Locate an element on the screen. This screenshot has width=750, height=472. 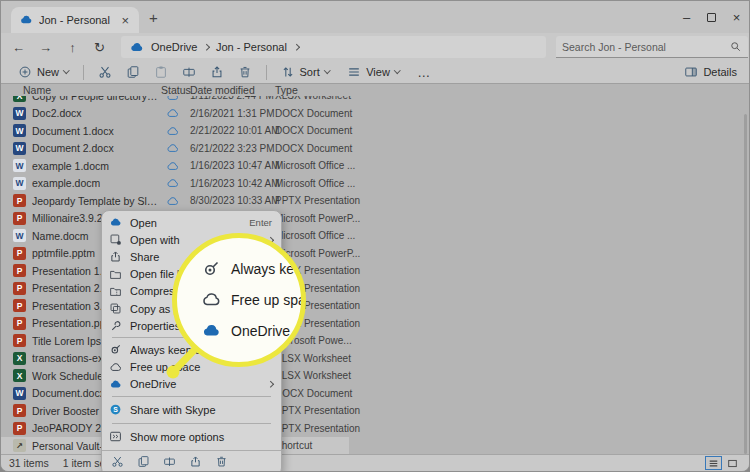
view-lines-icon is located at coordinates (354, 72).